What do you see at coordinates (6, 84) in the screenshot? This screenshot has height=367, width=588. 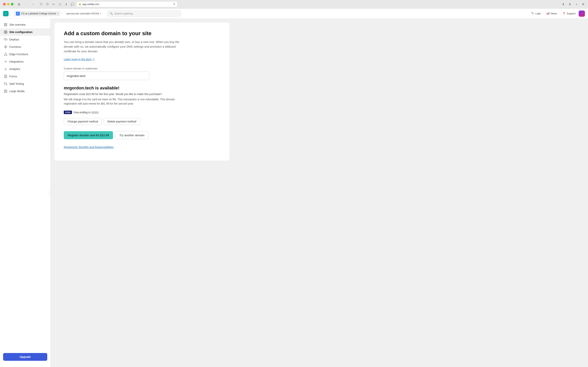 I see `split-icon` at bounding box center [6, 84].